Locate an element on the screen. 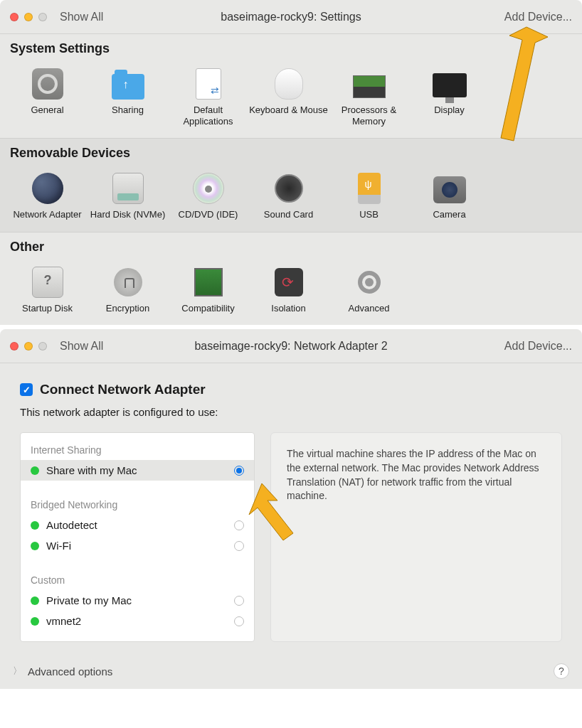 The width and height of the screenshot is (582, 728). advanced-item: Advanced is located at coordinates (369, 289).